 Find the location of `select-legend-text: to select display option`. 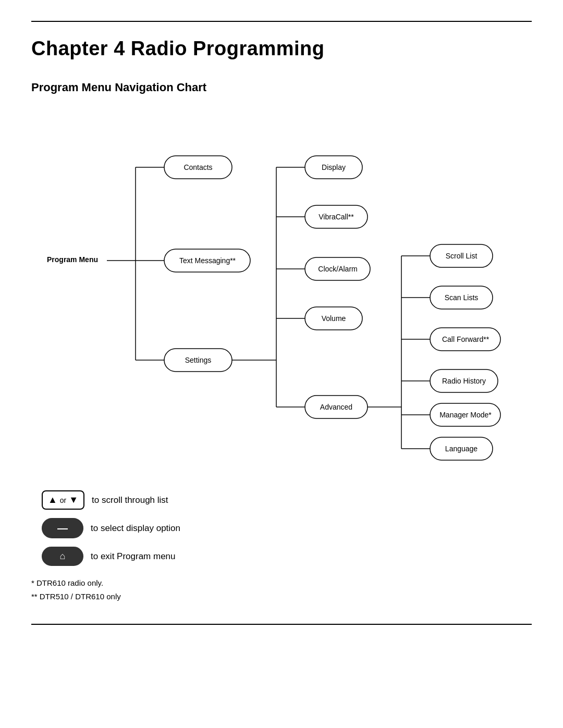

select-legend-text: to select display option is located at coordinates (136, 528).